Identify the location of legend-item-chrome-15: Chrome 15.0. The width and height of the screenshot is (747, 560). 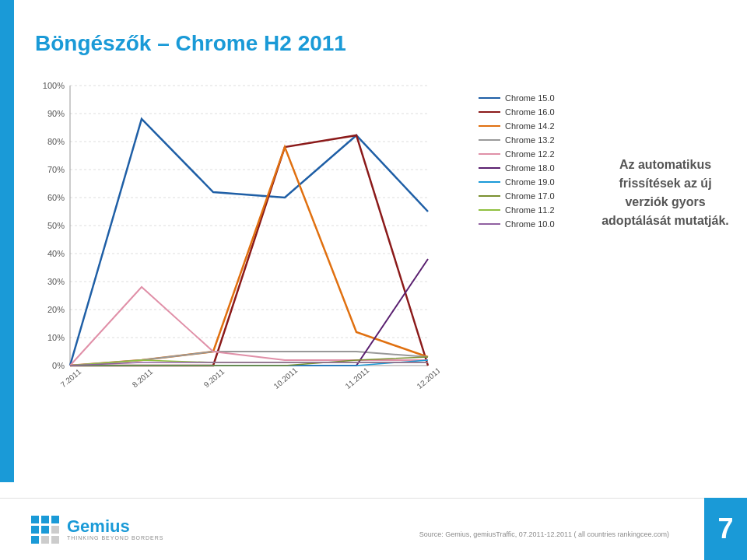
(533, 98).